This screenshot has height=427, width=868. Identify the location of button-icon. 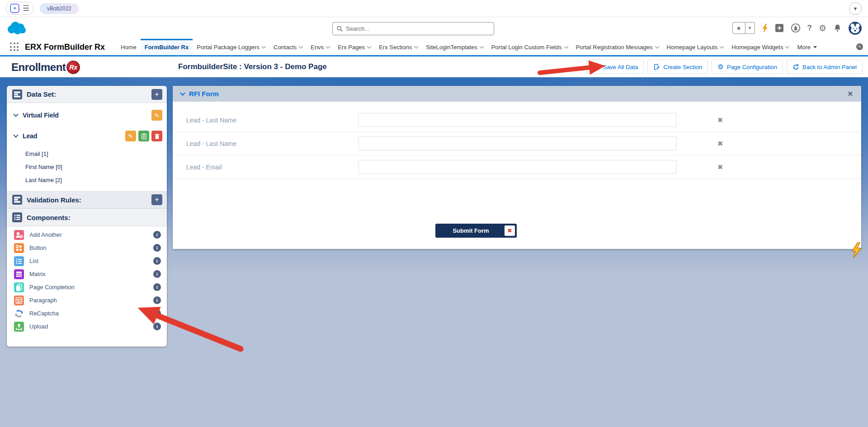
(19, 248).